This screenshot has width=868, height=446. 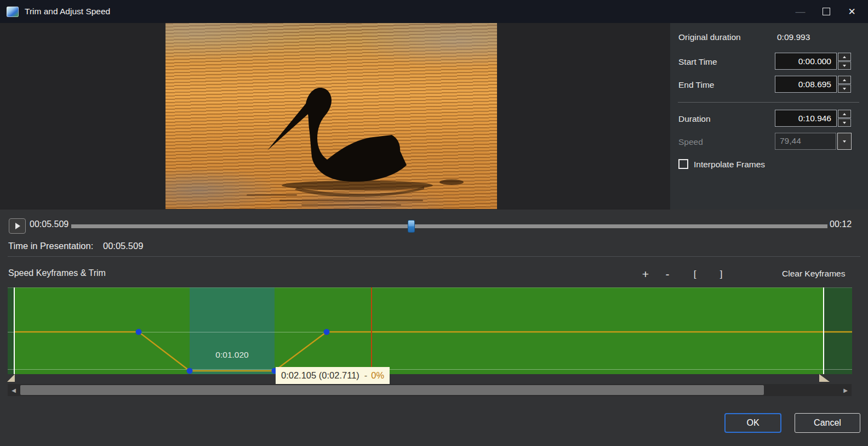 What do you see at coordinates (366, 375) in the screenshot?
I see `tooltip-dash: -` at bounding box center [366, 375].